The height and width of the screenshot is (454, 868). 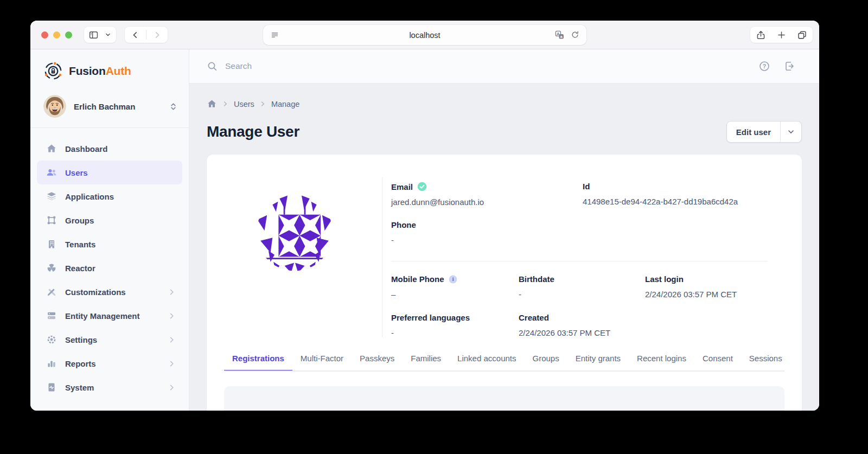 What do you see at coordinates (52, 268) in the screenshot?
I see `radiation-icon` at bounding box center [52, 268].